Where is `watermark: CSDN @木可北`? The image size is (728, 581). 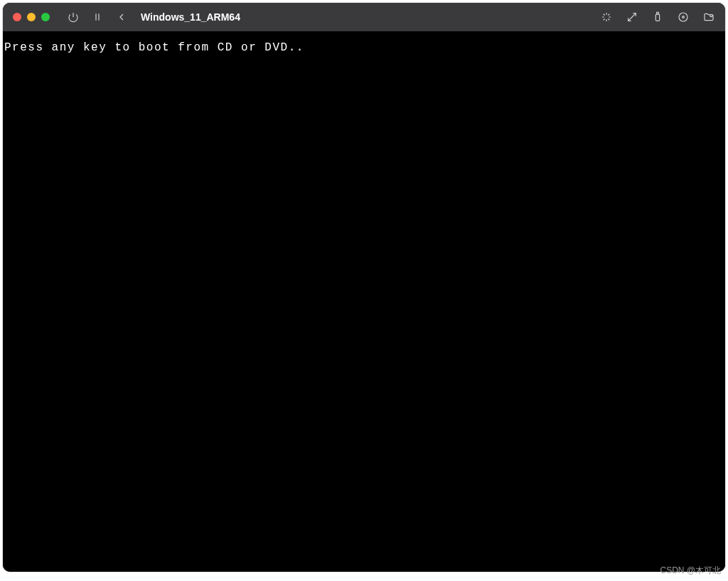
watermark: CSDN @木可北 is located at coordinates (690, 570).